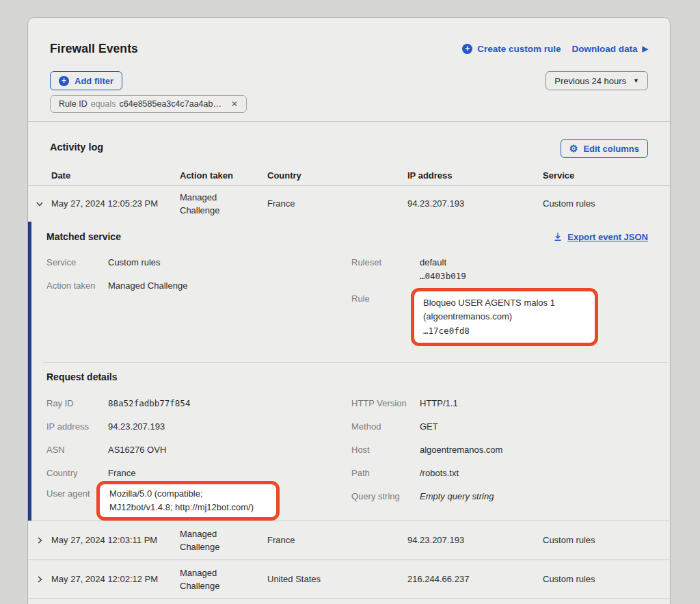 This screenshot has height=604, width=700. What do you see at coordinates (511, 49) in the screenshot?
I see `create-custom-rule-link: + Create custom rule` at bounding box center [511, 49].